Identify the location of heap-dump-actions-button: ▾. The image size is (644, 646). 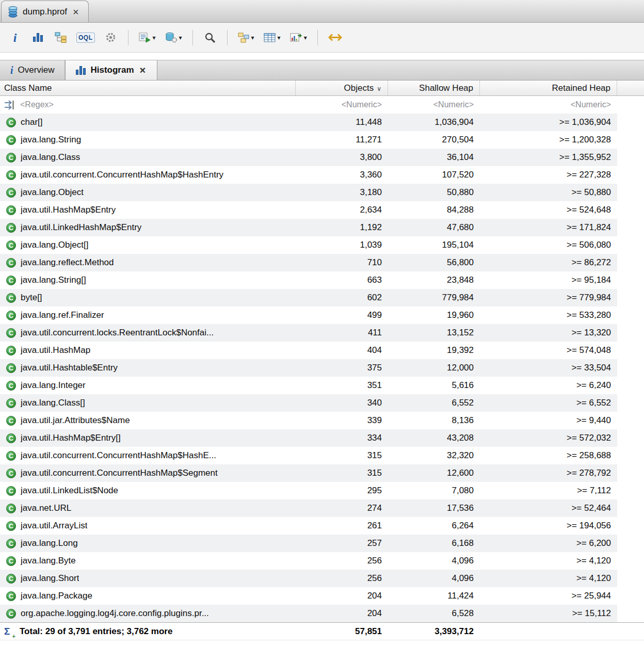
(173, 38).